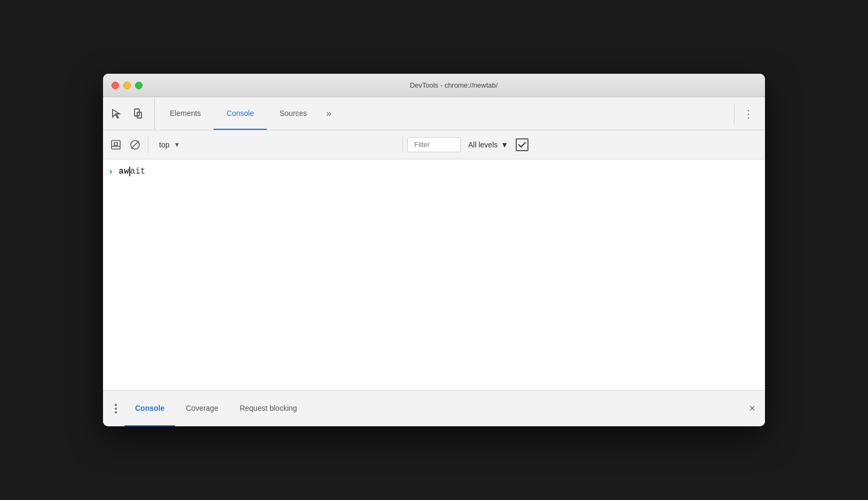 The width and height of the screenshot is (868, 500). I want to click on context-selector-value: top, so click(164, 145).